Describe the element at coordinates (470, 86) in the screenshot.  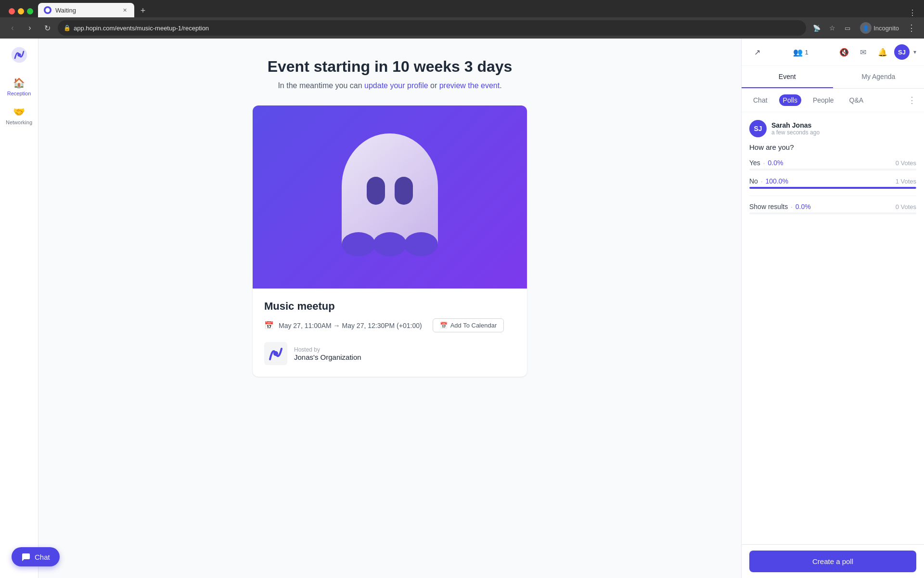
I see `preview-event-link: preview the event` at that location.